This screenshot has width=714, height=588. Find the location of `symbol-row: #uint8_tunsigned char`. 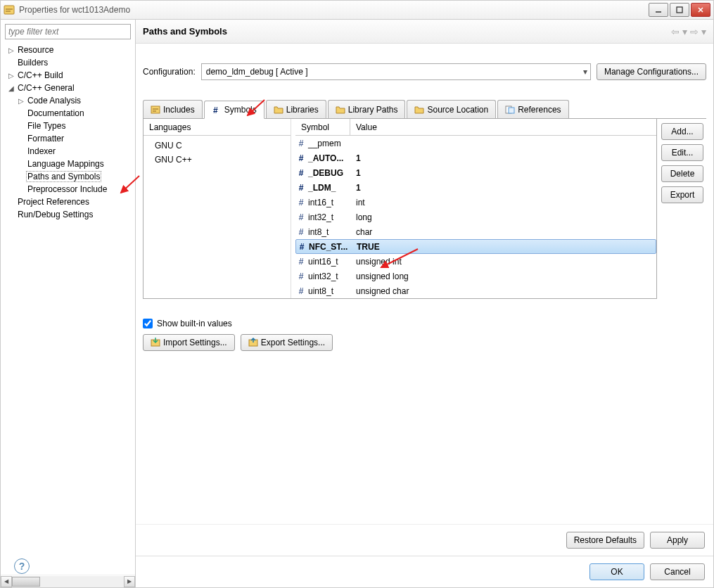

symbol-row: #uint8_tunsigned char is located at coordinates (476, 291).